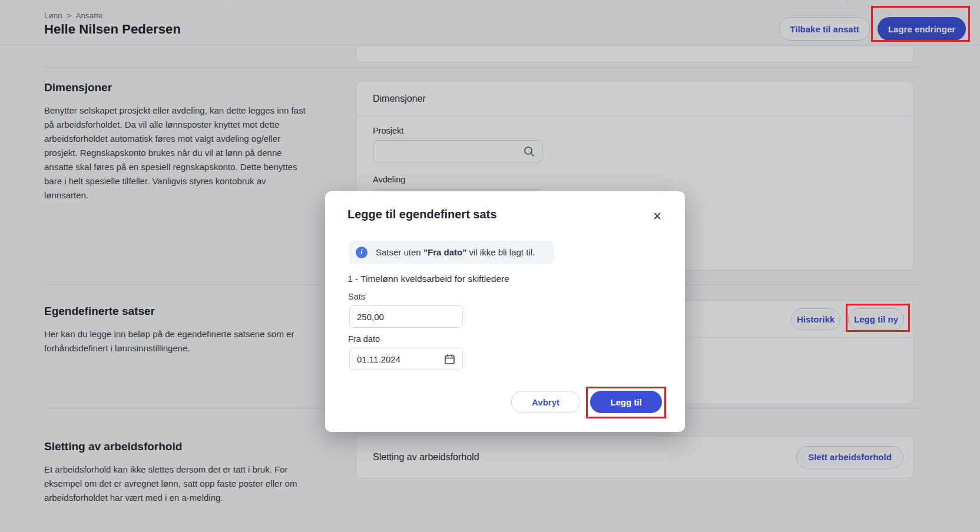 The width and height of the screenshot is (980, 532). What do you see at coordinates (429, 279) in the screenshot?
I see `rate-name-label: 1 - Timelønn kveldsarbeid for skiftleder…` at bounding box center [429, 279].